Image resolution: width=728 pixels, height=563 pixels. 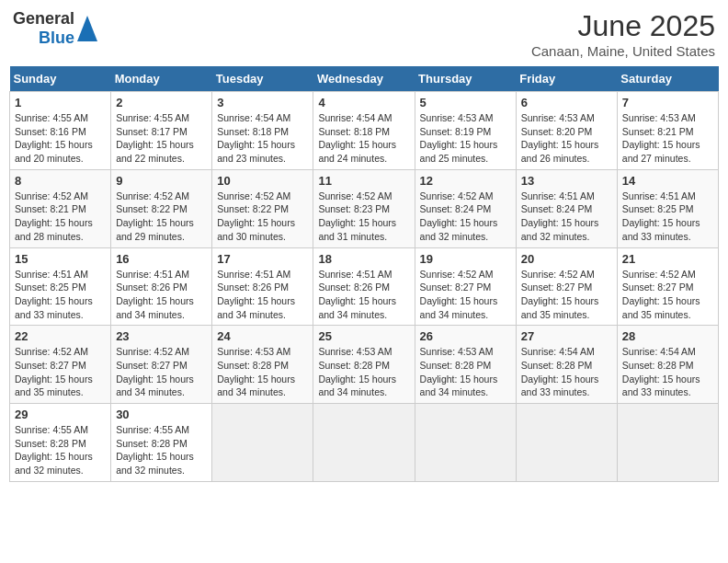 I want to click on month-title: June 2025, so click(x=623, y=26).